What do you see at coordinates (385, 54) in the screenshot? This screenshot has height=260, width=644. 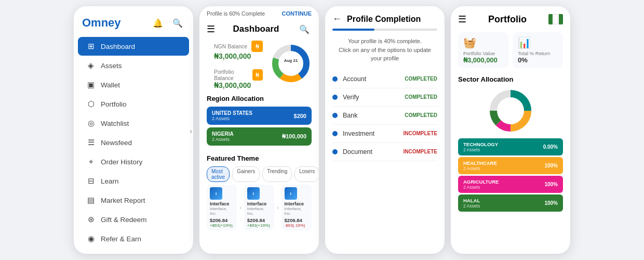 I see `profile-message-line2: Click on any of the options to update yo…` at bounding box center [385, 54].